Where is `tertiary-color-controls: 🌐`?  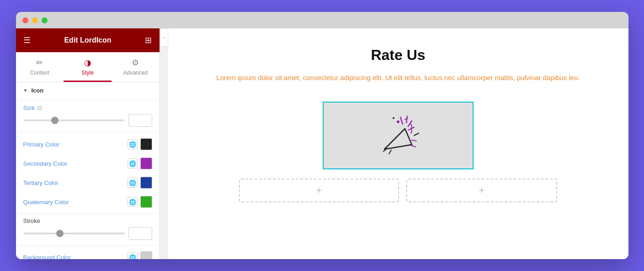 tertiary-color-controls: 🌐 is located at coordinates (140, 183).